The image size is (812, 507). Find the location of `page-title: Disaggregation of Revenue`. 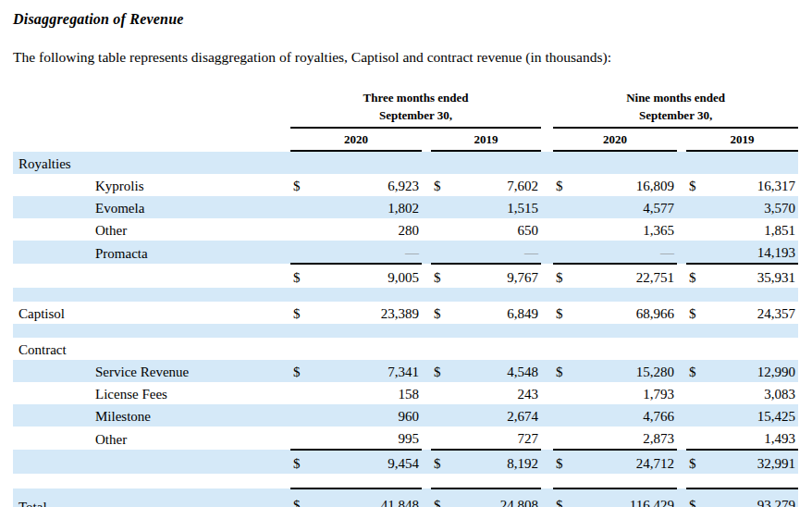

page-title: Disaggregation of Revenue is located at coordinates (406, 19).